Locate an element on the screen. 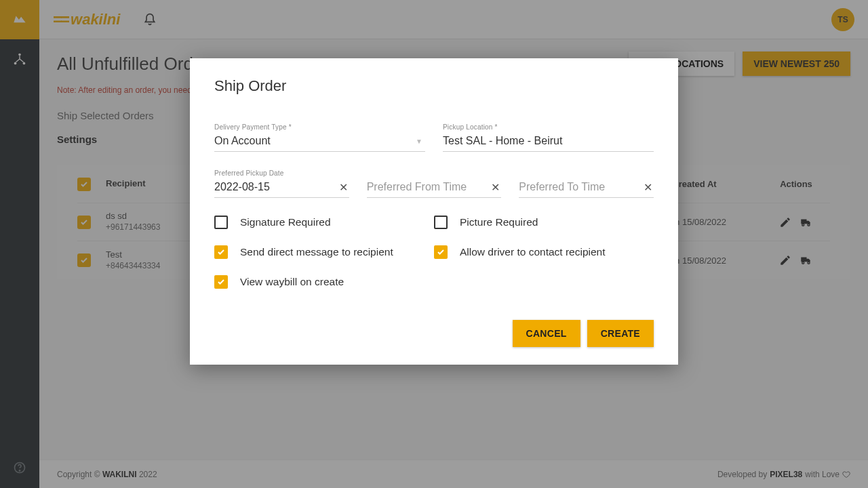  preferred-pickup-date-input: Preferred Pickup Date 2022-08-15 ✕ is located at coordinates (282, 184).